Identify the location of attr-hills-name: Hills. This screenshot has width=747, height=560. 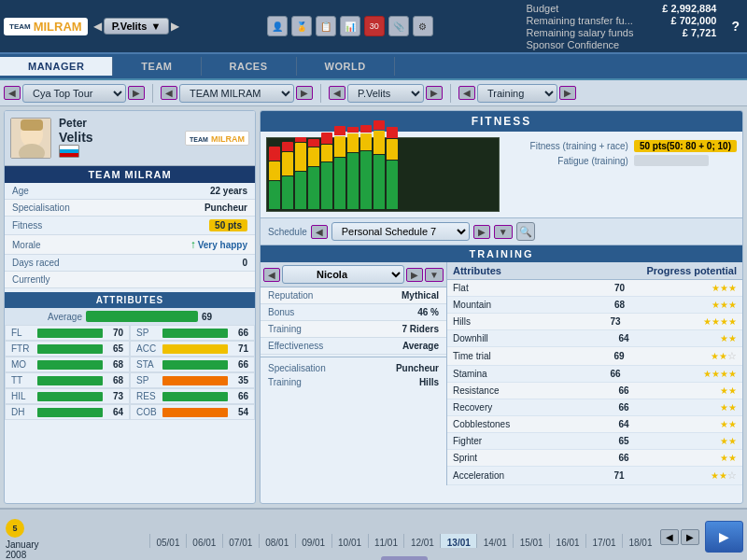
(490, 321).